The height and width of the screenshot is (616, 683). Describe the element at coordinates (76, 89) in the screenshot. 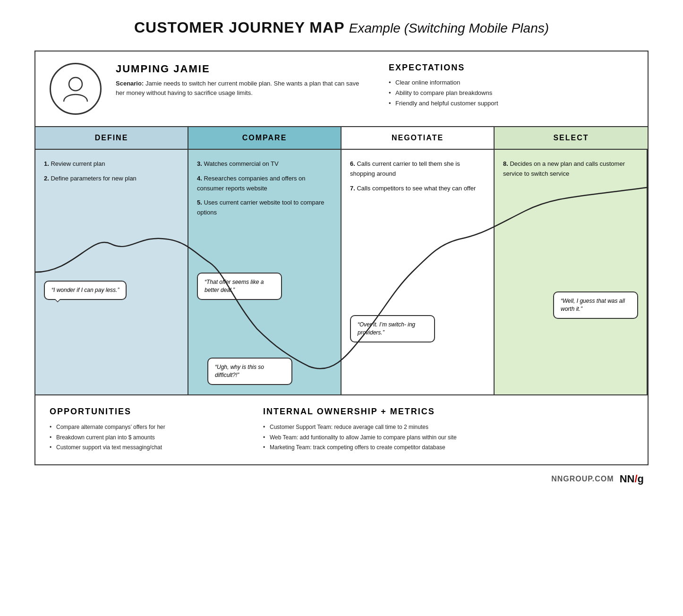

I see `avatar` at that location.